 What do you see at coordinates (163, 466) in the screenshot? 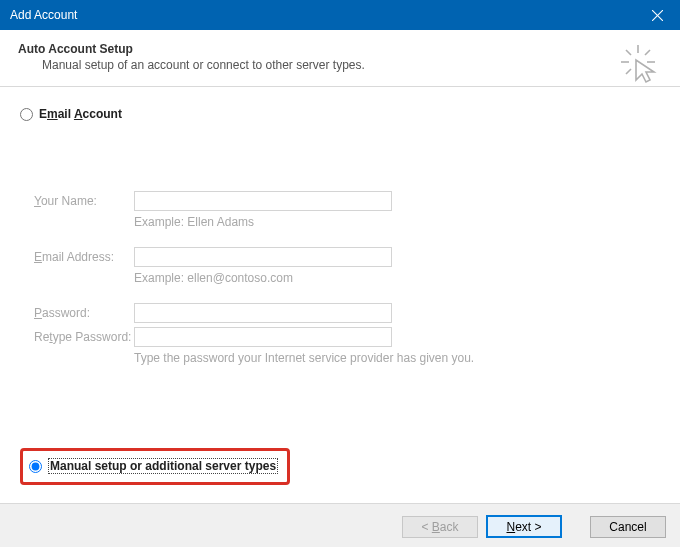
I see `option-manual-setup-label: Manual setup or additional server types` at bounding box center [163, 466].